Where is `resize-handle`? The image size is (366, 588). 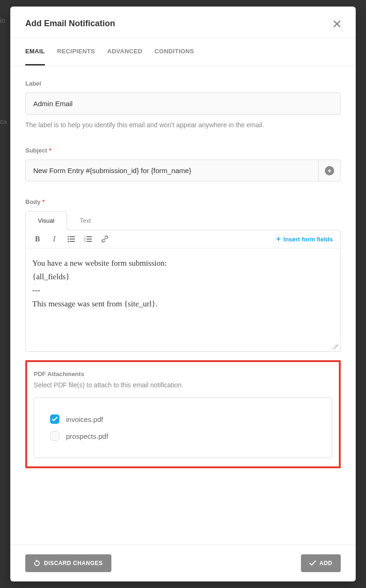
resize-handle is located at coordinates (336, 347).